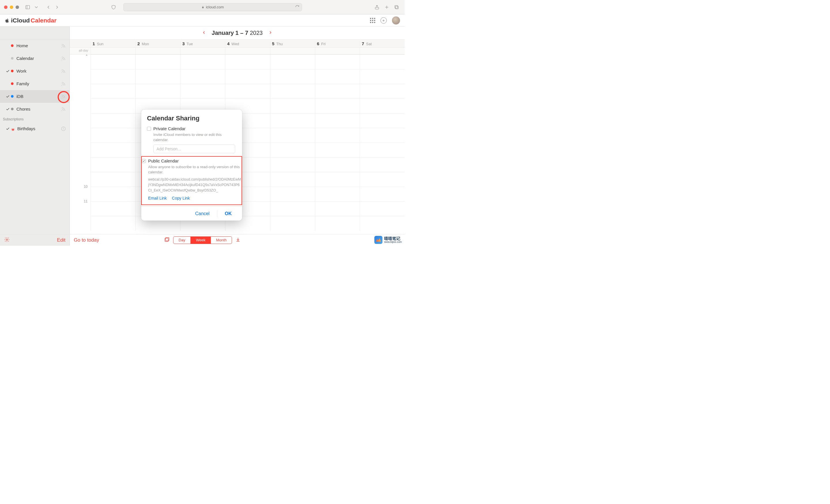 Image resolution: width=830 pixels, height=504 pixels. Describe the element at coordinates (35, 46) in the screenshot. I see `sidebar-item-home: Home` at that location.